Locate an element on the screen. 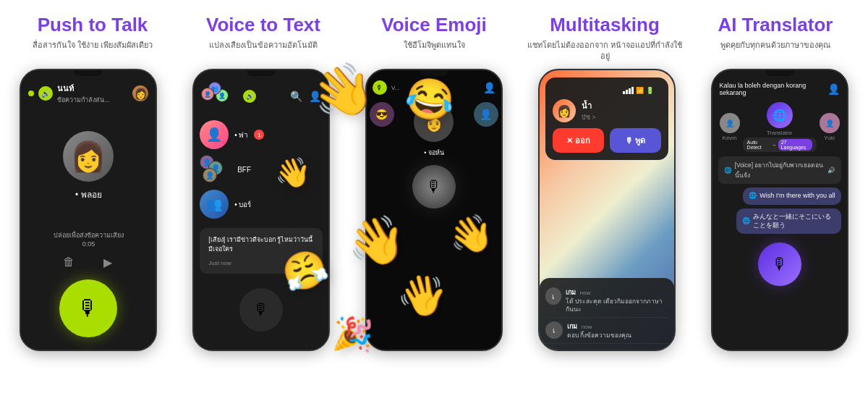  phone3-mic-area: 🎙 is located at coordinates (434, 187).